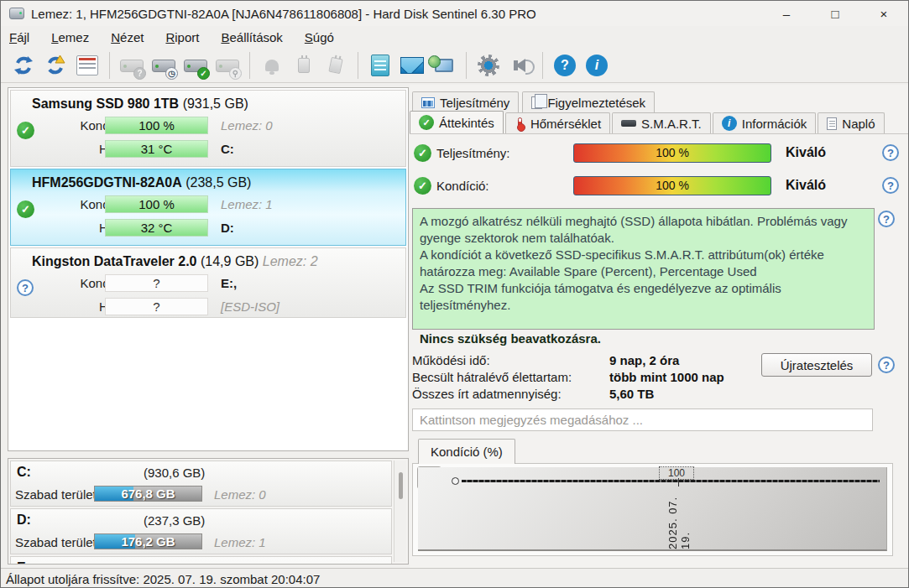 Image resolution: width=909 pixels, height=588 pixels. I want to click on disk-title: Samsung SSD 980 1TB (931,5 GB), so click(140, 104).